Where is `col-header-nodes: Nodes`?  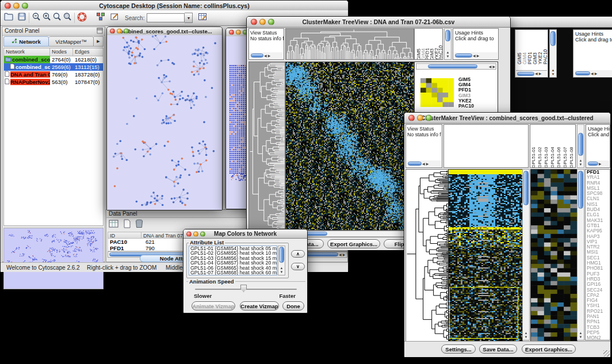
col-header-nodes: Nodes is located at coordinates (62, 52).